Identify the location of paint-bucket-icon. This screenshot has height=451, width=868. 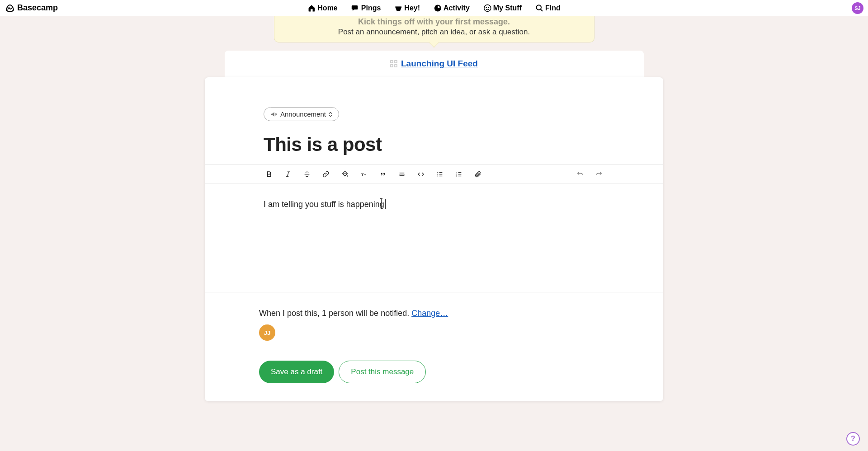
(345, 174).